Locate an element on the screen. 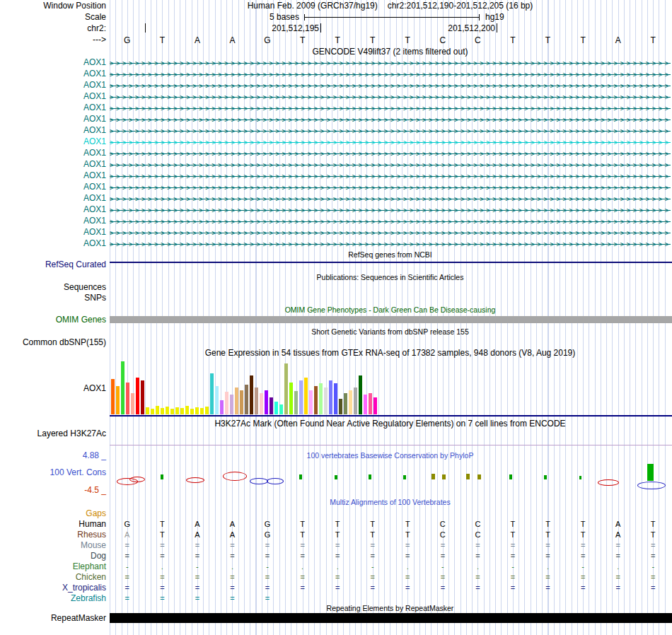  multiz-species-label: Human is located at coordinates (53, 524).